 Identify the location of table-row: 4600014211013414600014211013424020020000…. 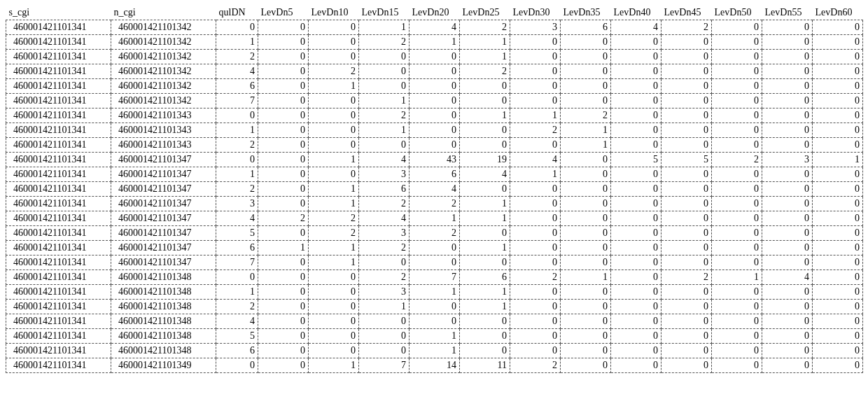
(435, 71).